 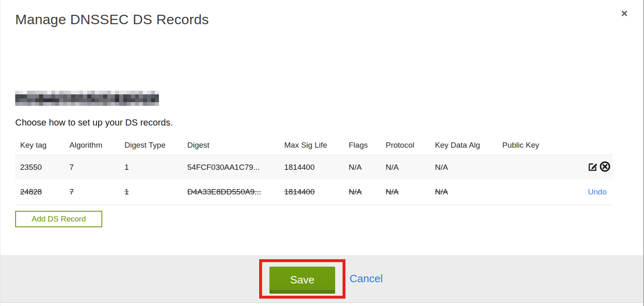 What do you see at coordinates (593, 167) in the screenshot?
I see `edit-record-button` at bounding box center [593, 167].